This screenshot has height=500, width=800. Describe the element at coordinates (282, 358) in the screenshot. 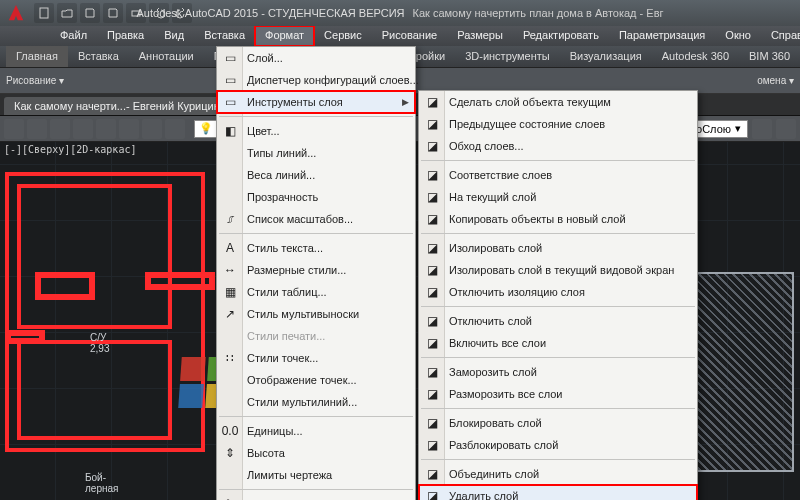

I see `menu-item-label: Стили точек...` at that location.